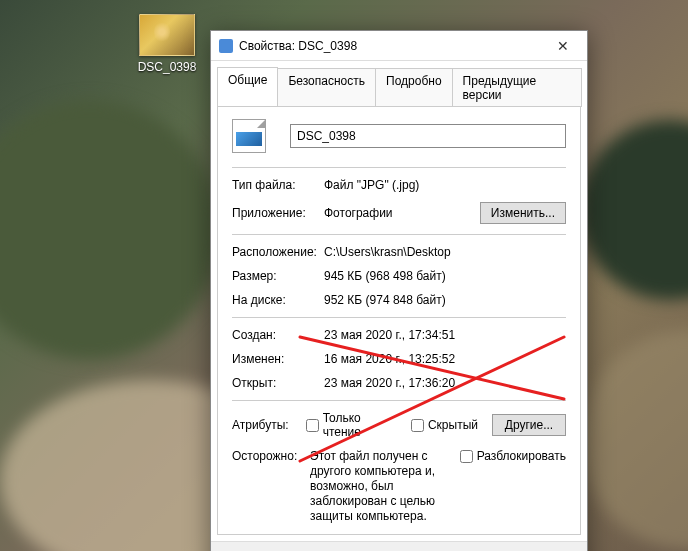 Image resolution: width=688 pixels, height=551 pixels. What do you see at coordinates (399, 546) in the screenshot?
I see `dialog-footer: ОК Отмена Применить` at bounding box center [399, 546].